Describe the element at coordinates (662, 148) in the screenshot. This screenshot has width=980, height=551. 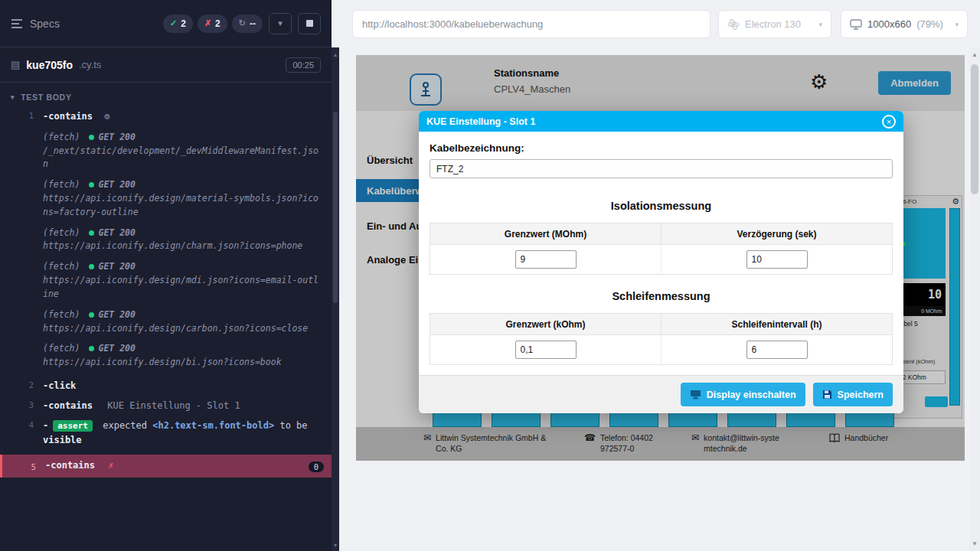
I see `cable-name-label: Kabelbezeichnung:` at that location.